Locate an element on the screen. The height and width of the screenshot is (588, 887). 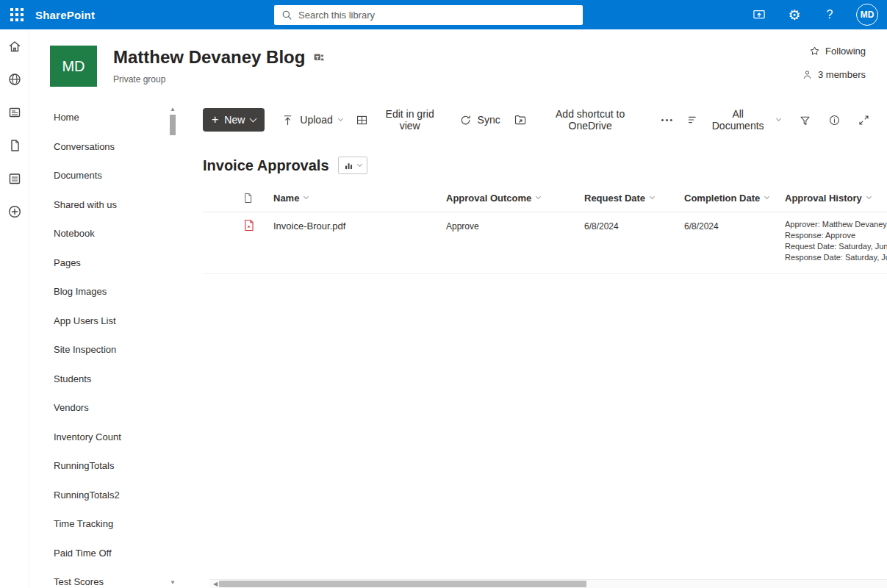
sidebar-item-app-users-list: App Users List is located at coordinates (104, 321).